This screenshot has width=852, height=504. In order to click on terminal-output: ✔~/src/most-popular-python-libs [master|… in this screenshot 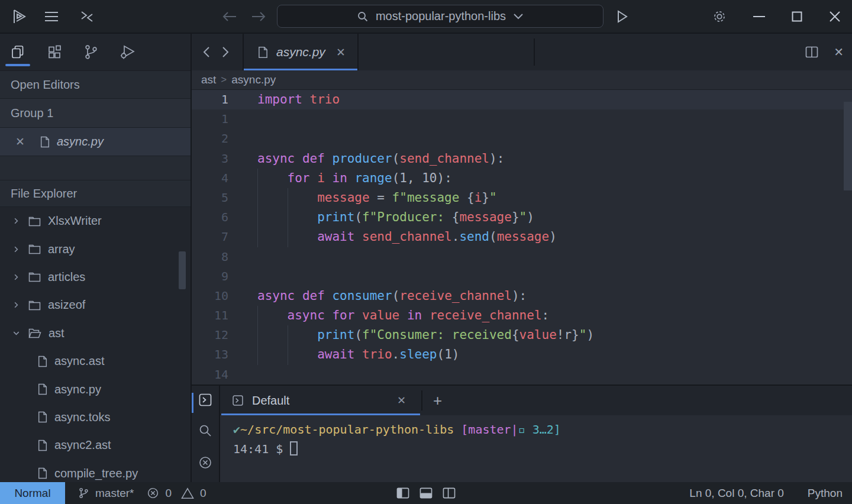, I will do `click(536, 450)`.